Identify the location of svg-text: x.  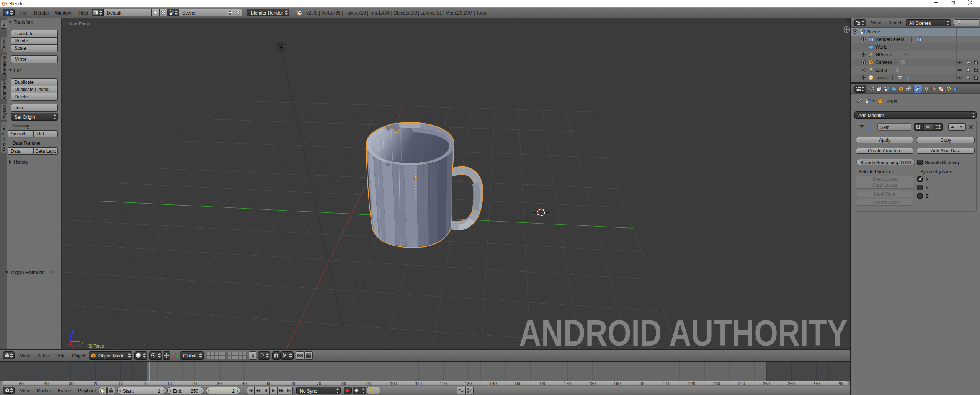
(72, 347).